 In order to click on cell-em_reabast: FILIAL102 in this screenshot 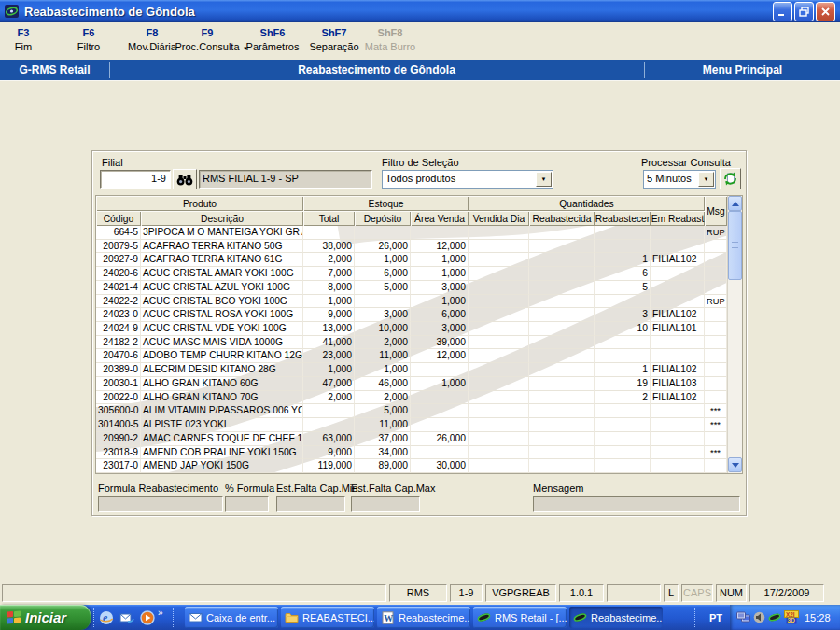, I will do `click(678, 370)`.